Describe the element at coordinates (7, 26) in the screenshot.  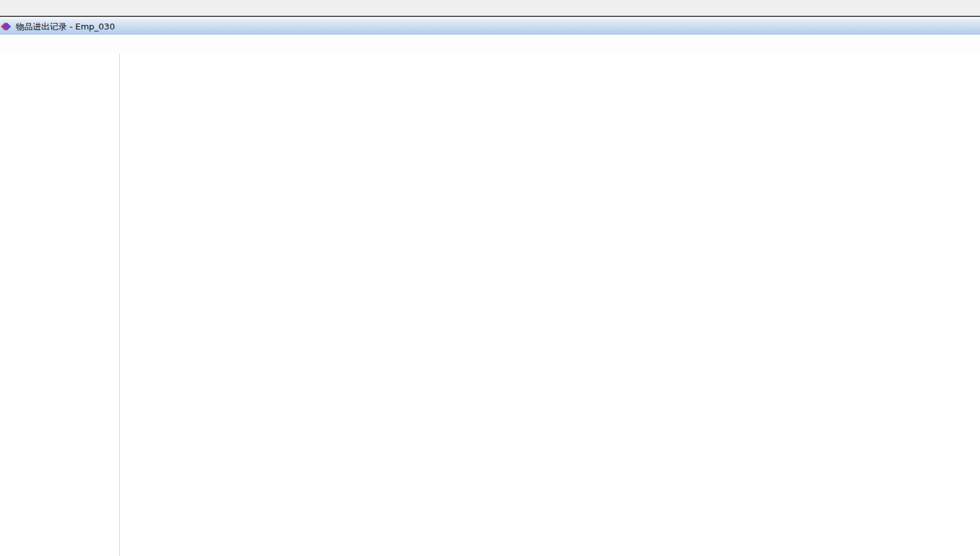
I see `app-icon` at that location.